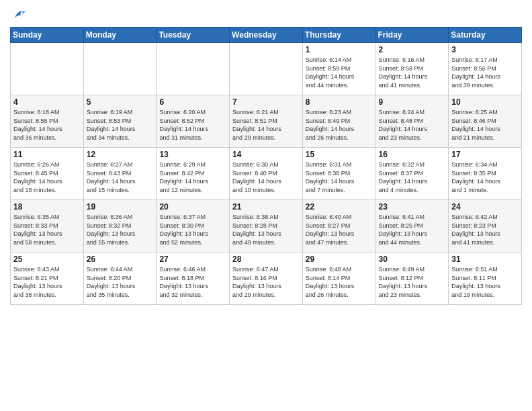  I want to click on bird-icon, so click(19, 15).